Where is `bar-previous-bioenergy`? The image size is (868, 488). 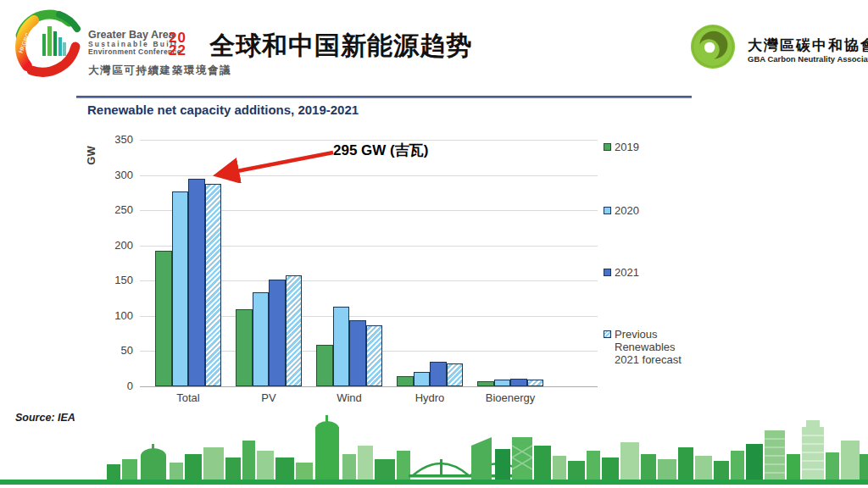
bar-previous-bioenergy is located at coordinates (536, 383).